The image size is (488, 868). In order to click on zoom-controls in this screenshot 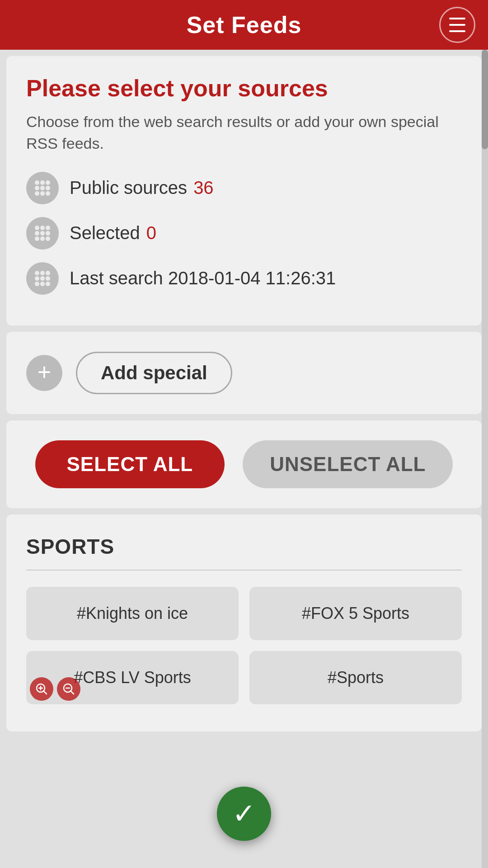, I will do `click(55, 689)`.